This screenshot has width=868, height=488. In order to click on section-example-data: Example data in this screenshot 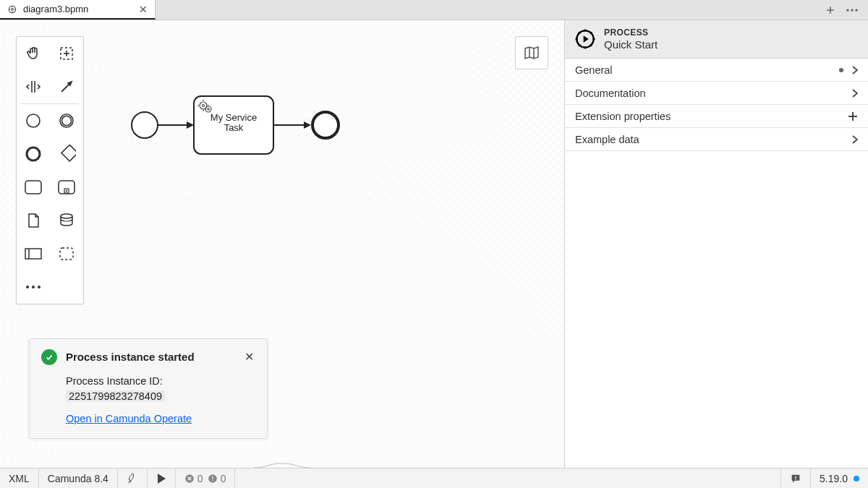, I will do `click(716, 140)`.